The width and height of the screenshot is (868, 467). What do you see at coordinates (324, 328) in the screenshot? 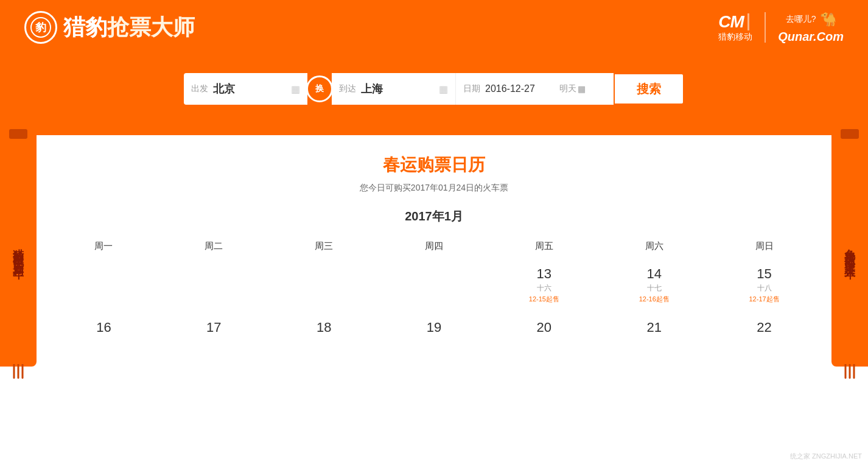
I see `day-18: 18` at bounding box center [324, 328].